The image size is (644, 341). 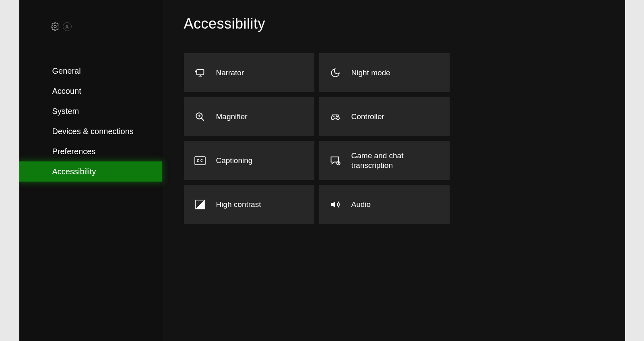 What do you see at coordinates (200, 205) in the screenshot?
I see `high-contrast-icon` at bounding box center [200, 205].